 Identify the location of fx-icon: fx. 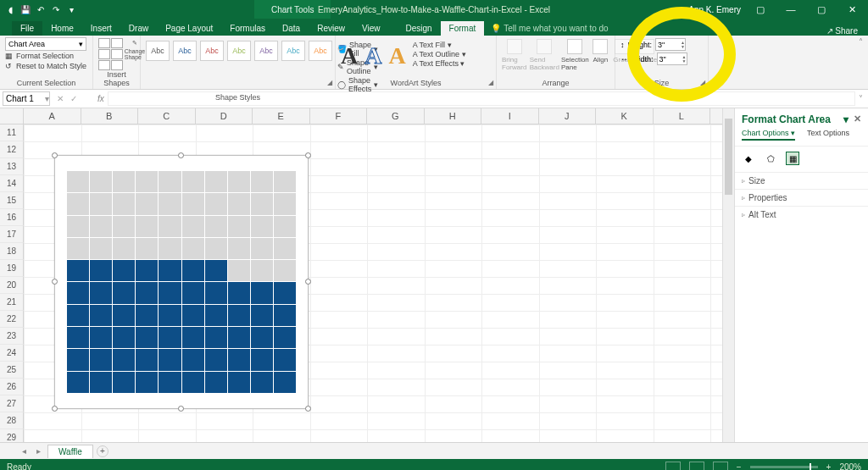
(101, 98).